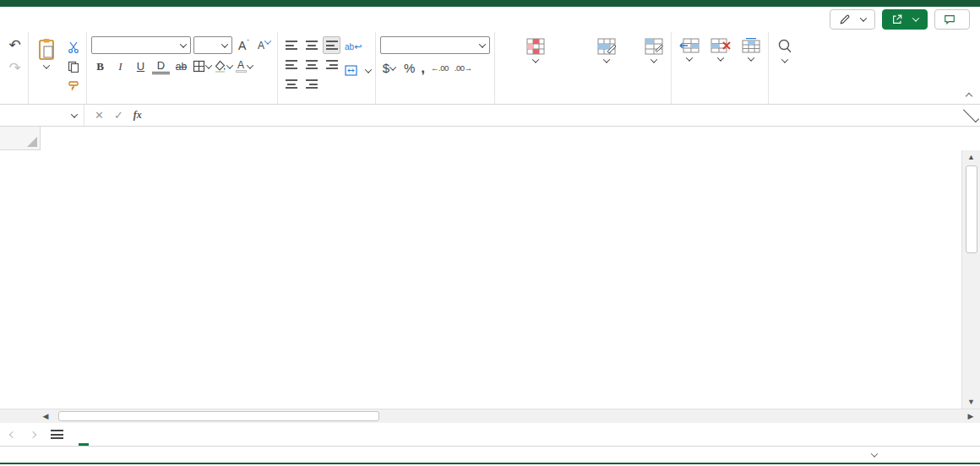  I want to click on cancel-entry-icon: ✕, so click(100, 115).